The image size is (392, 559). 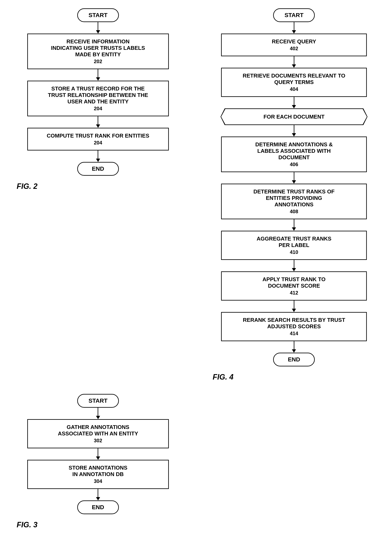 I want to click on fig3-label: FIG. 3, so click(x=23, y=525).